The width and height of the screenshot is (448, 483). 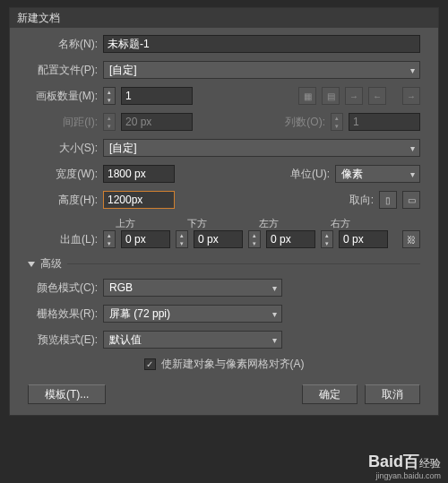 What do you see at coordinates (63, 201) in the screenshot?
I see `height-label: 高度(H):` at bounding box center [63, 201].